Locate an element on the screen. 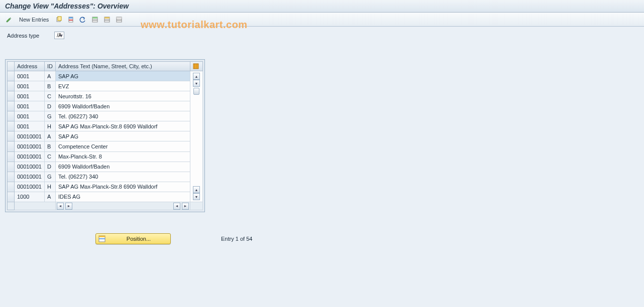 This screenshot has width=644, height=307. scroll-thumb is located at coordinates (196, 91).